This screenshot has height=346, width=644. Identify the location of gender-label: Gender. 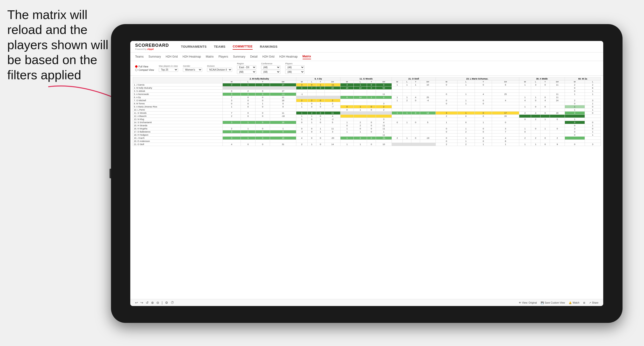
(192, 66).